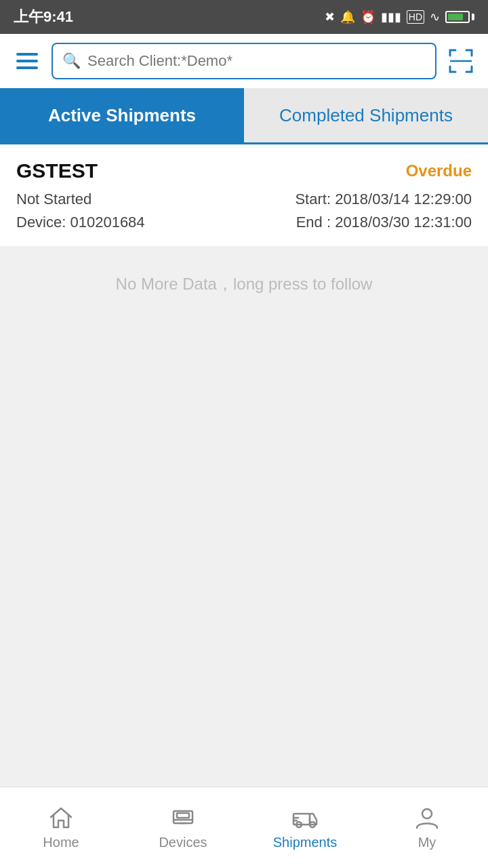 The height and width of the screenshot is (868, 488). Describe the element at coordinates (427, 842) in the screenshot. I see `nav-label-my: My` at that location.